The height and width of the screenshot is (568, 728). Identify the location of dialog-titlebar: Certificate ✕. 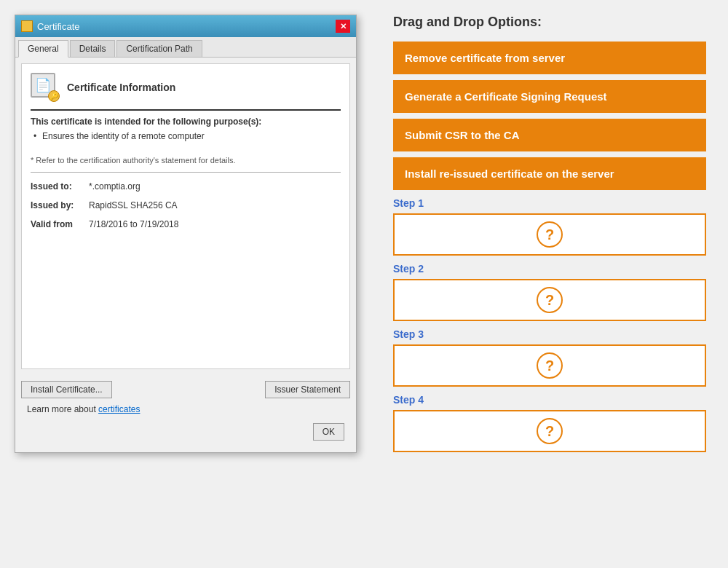
(186, 26).